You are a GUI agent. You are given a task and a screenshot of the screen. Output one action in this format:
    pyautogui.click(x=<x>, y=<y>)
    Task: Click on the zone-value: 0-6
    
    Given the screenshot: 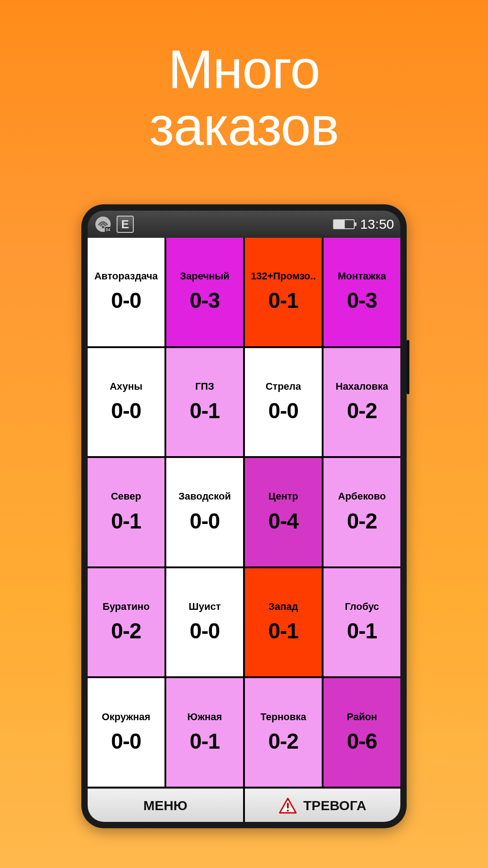 What is the action you would take?
    pyautogui.click(x=362, y=741)
    